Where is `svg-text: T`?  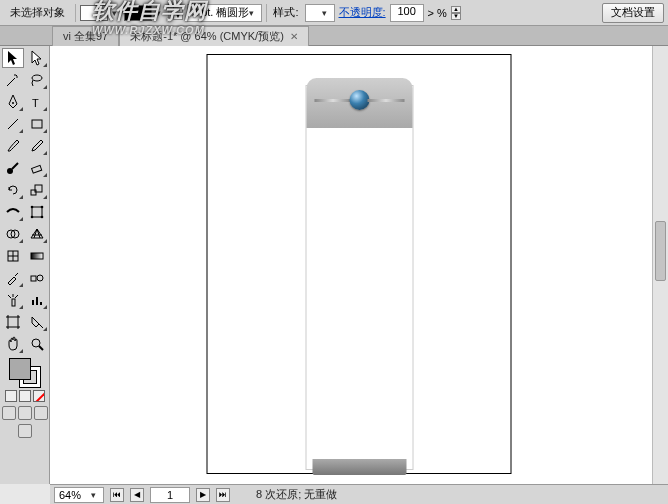 svg-text: T is located at coordinates (36, 103).